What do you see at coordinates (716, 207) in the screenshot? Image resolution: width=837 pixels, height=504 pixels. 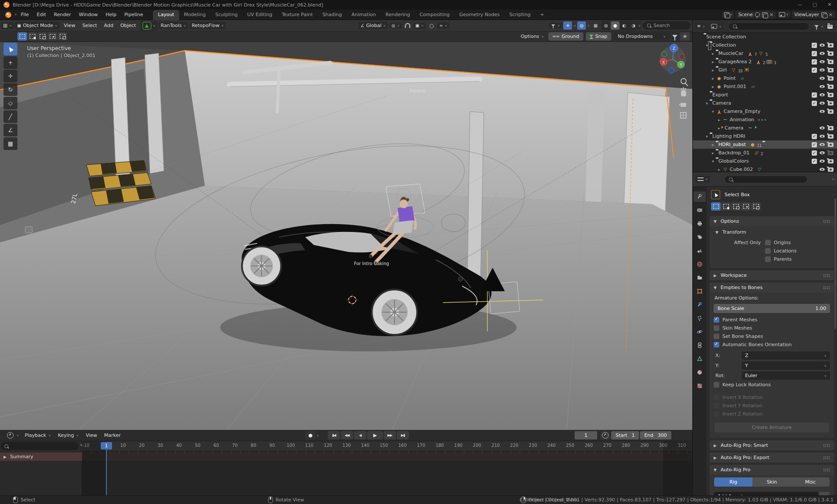 I see `select-mode-new` at bounding box center [716, 207].